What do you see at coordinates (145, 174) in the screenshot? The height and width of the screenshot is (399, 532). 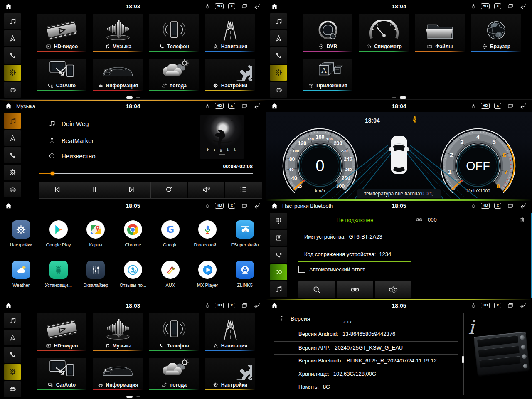 I see `progress-bar` at bounding box center [145, 174].